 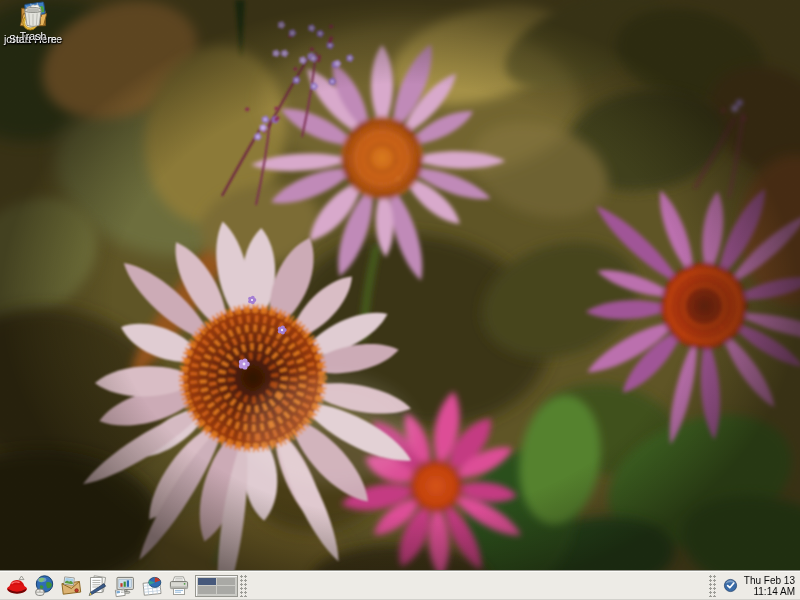 What do you see at coordinates (33, 21) in the screenshot?
I see `desktop-icon-trash: Trash` at bounding box center [33, 21].